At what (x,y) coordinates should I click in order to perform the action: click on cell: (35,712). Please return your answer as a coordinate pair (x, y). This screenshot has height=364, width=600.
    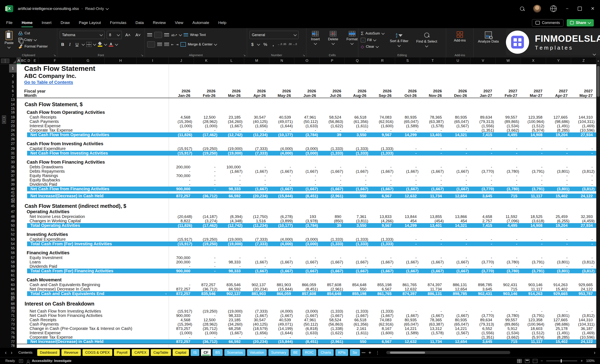
    Looking at the image, I should click on (206, 328).